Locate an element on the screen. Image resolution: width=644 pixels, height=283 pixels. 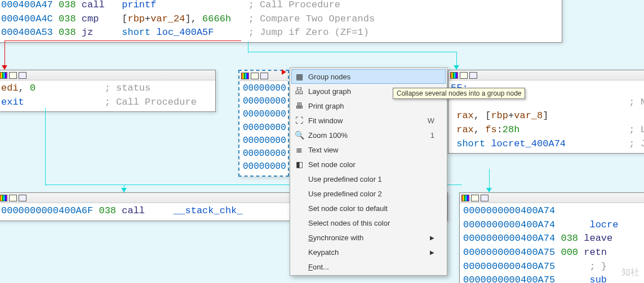
node-mid-selected: 0000000000000000000000000000000000000000… is located at coordinates (264, 123).